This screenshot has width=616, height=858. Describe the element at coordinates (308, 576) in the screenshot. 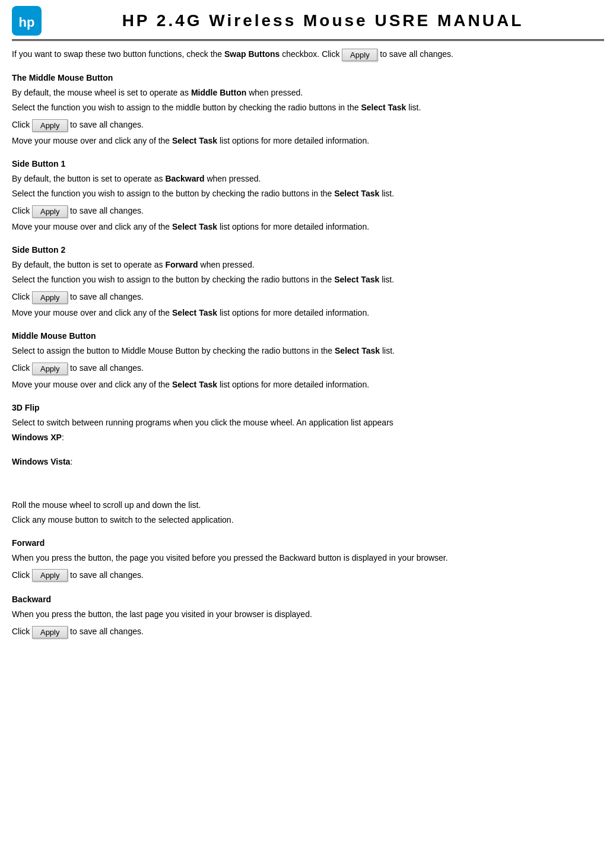

I see `forward-click-line: Click Apply to save all changes.` at that location.